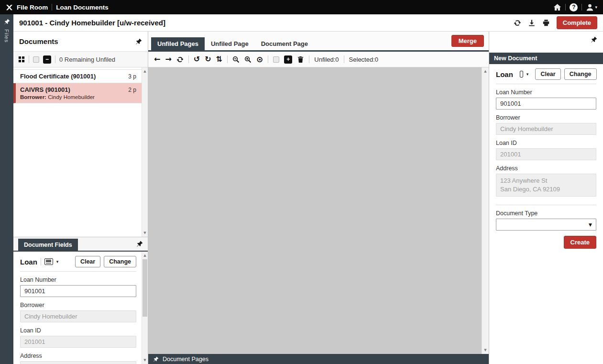 This screenshot has width=603, height=364. What do you see at coordinates (515, 58) in the screenshot?
I see `new-document-title: New Document` at bounding box center [515, 58].